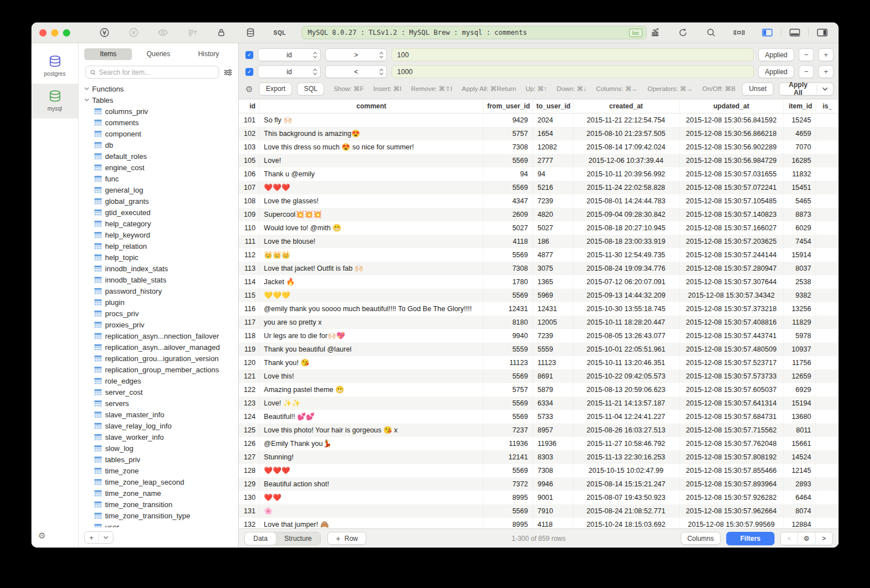 This screenshot has width=870, height=588. Describe the element at coordinates (161, 370) in the screenshot. I see `sidebar-table-item: replication_group_member_actions` at that location.